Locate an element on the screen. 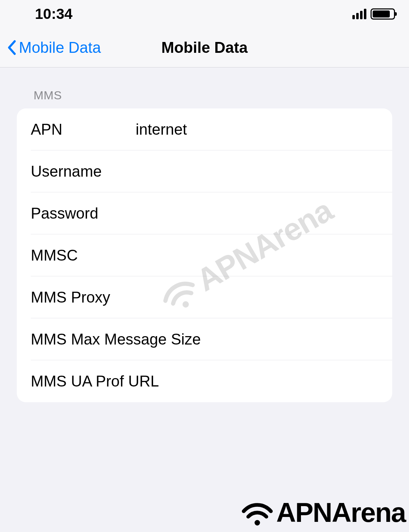 This screenshot has height=532, width=409. section-header-mms: MMS is located at coordinates (204, 99).